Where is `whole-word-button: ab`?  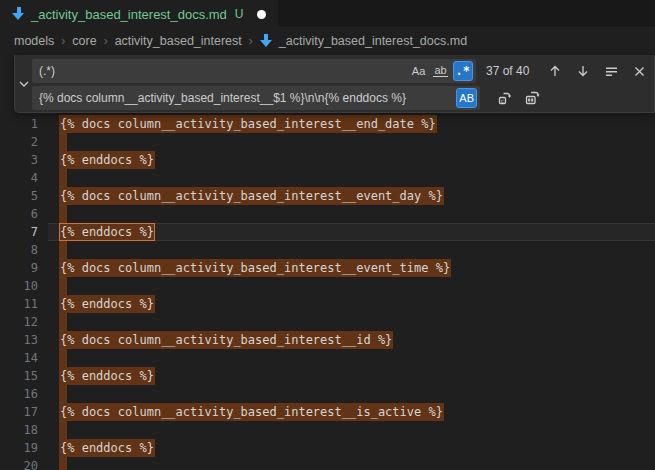 whole-word-button: ab is located at coordinates (441, 71).